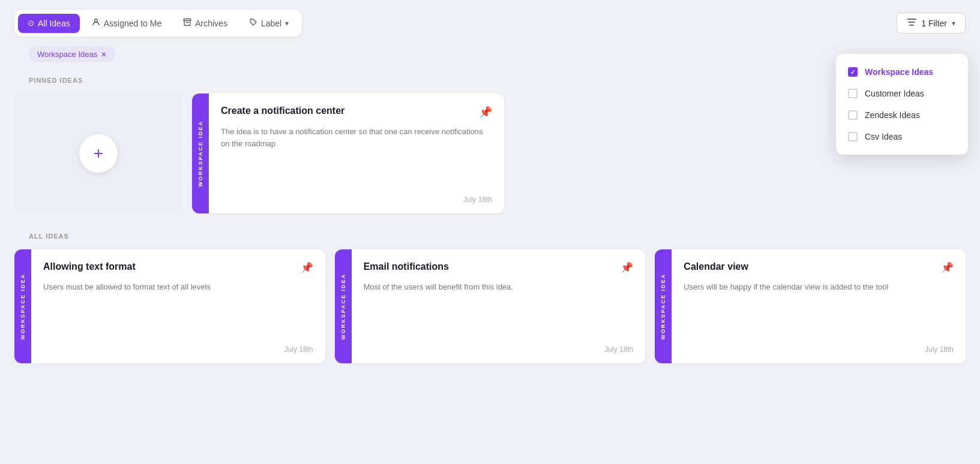  What do you see at coordinates (287, 23) in the screenshot?
I see `label-chevron-icon: ▾` at bounding box center [287, 23].